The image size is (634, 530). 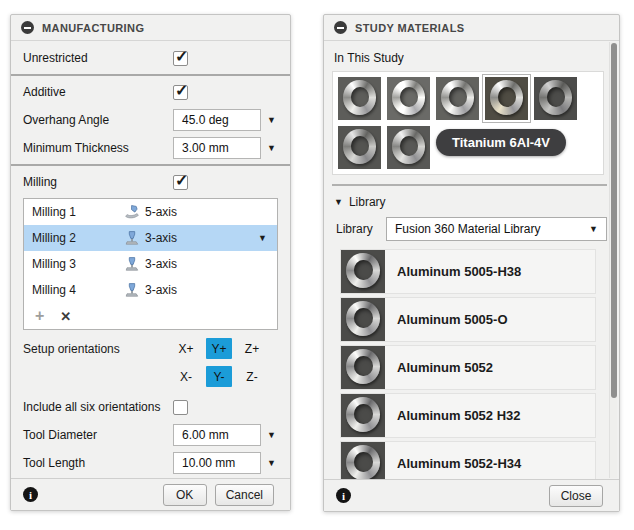 What do you see at coordinates (180, 408) in the screenshot?
I see `include-all-orientations-checkbox` at bounding box center [180, 408].